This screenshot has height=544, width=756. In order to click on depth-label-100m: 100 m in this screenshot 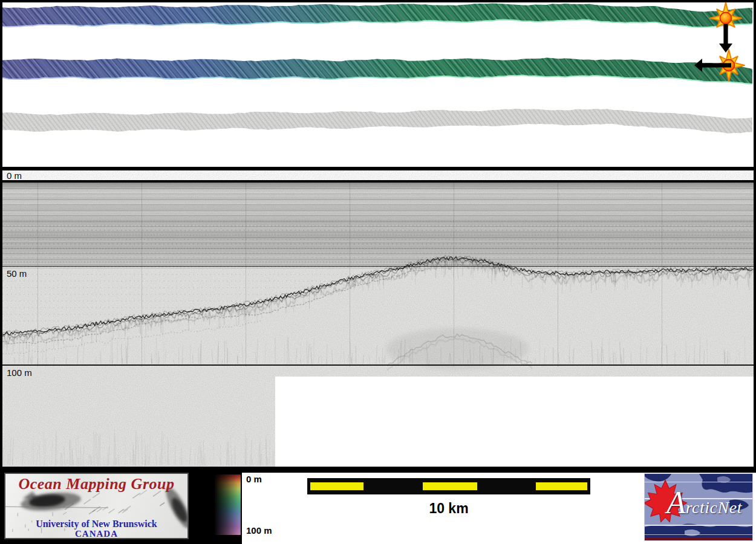, I will do `click(19, 372)`.